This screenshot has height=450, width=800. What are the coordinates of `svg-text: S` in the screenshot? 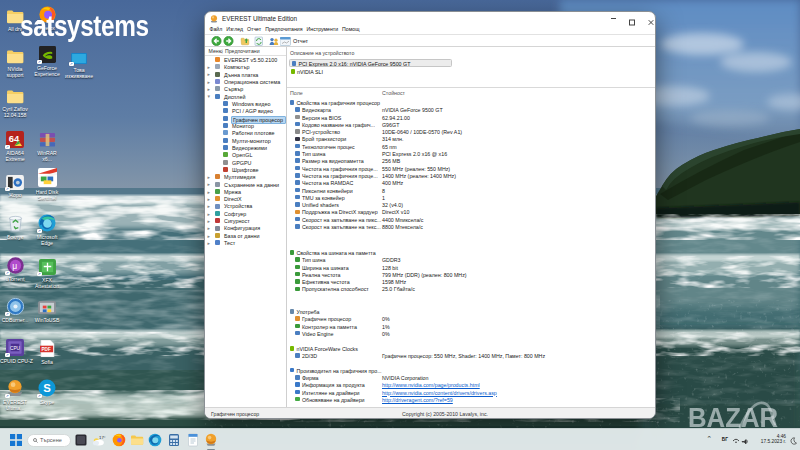 It's located at (47, 388).